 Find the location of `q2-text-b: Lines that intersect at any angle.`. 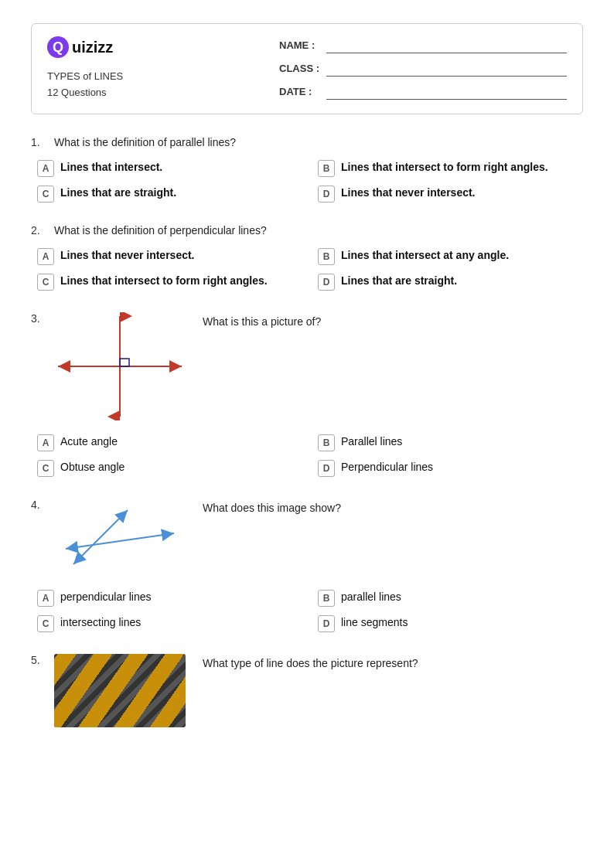

q2-text-b: Lines that intersect at any angle. is located at coordinates (425, 255).